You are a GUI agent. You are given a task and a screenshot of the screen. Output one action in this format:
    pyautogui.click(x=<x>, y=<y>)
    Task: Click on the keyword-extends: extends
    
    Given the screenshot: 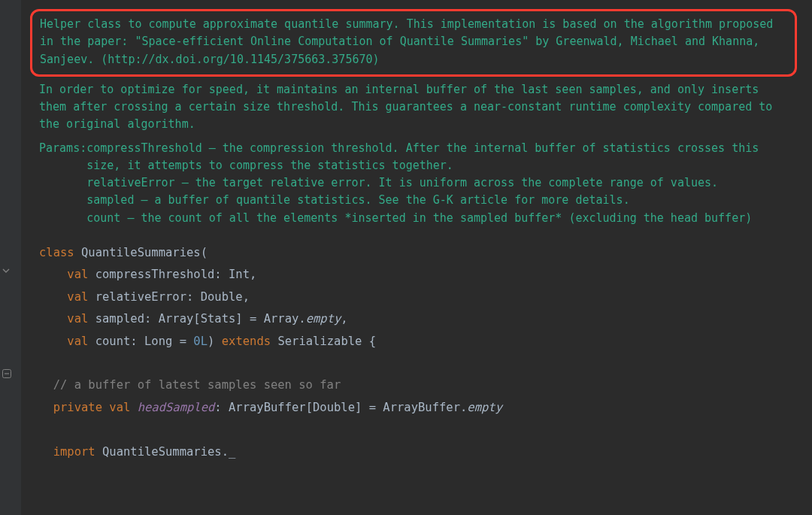 What is the action you would take?
    pyautogui.click(x=247, y=341)
    